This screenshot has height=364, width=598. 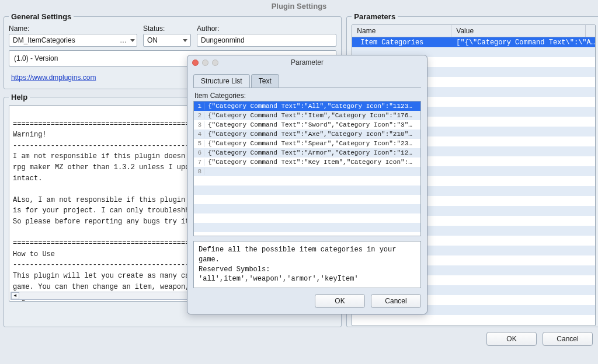 I want to click on row-text: {"Category Command Text":"Armor","Catego…, so click(x=312, y=153).